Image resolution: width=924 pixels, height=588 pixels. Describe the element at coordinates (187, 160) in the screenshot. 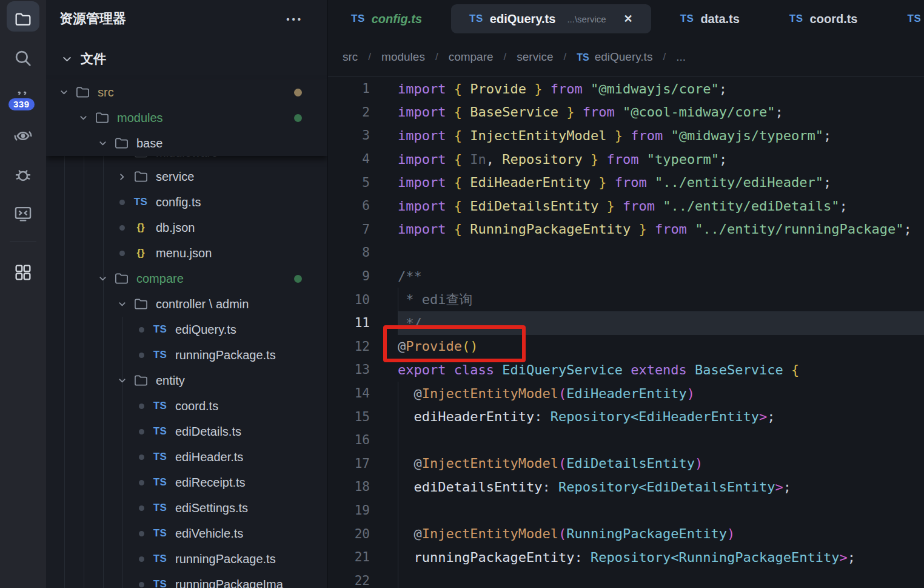

I see `tree-hidden-row: middleware` at that location.